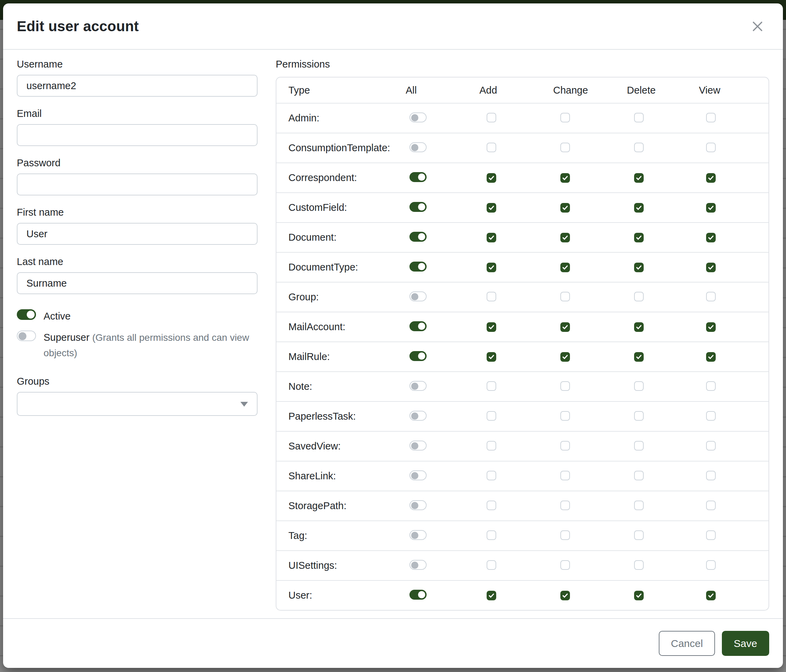 Image resolution: width=786 pixels, height=672 pixels. Describe the element at coordinates (758, 27) in the screenshot. I see `close-icon` at that location.